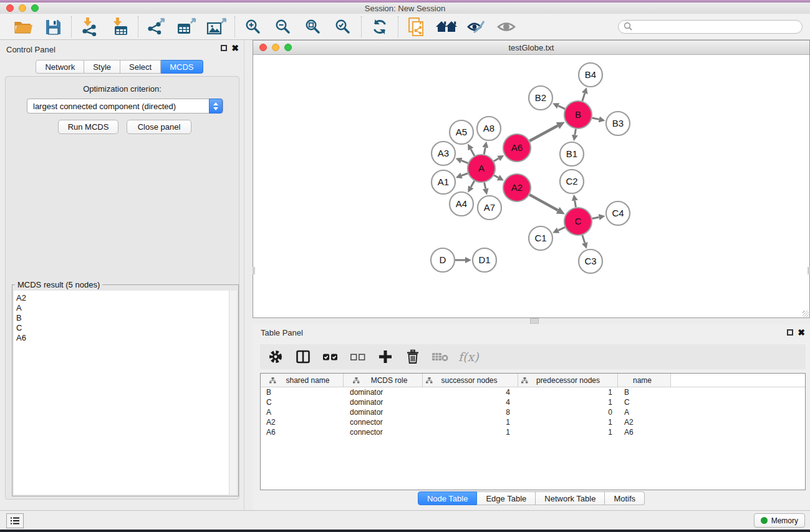  Describe the element at coordinates (618, 123) in the screenshot. I see `graph-node-label-B3: B3` at that location.